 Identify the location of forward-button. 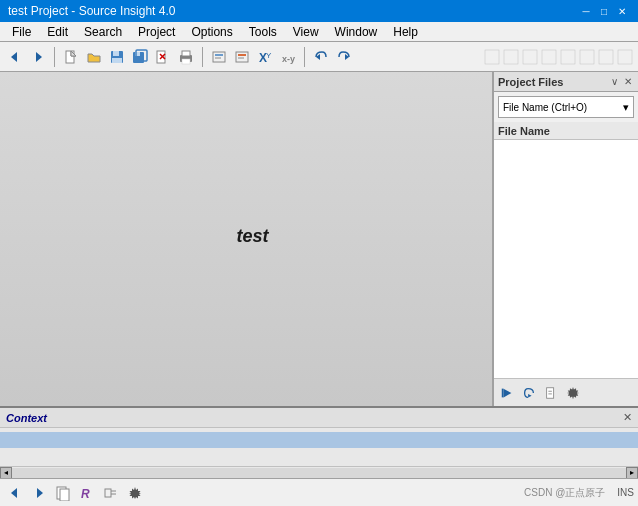
(38, 57).